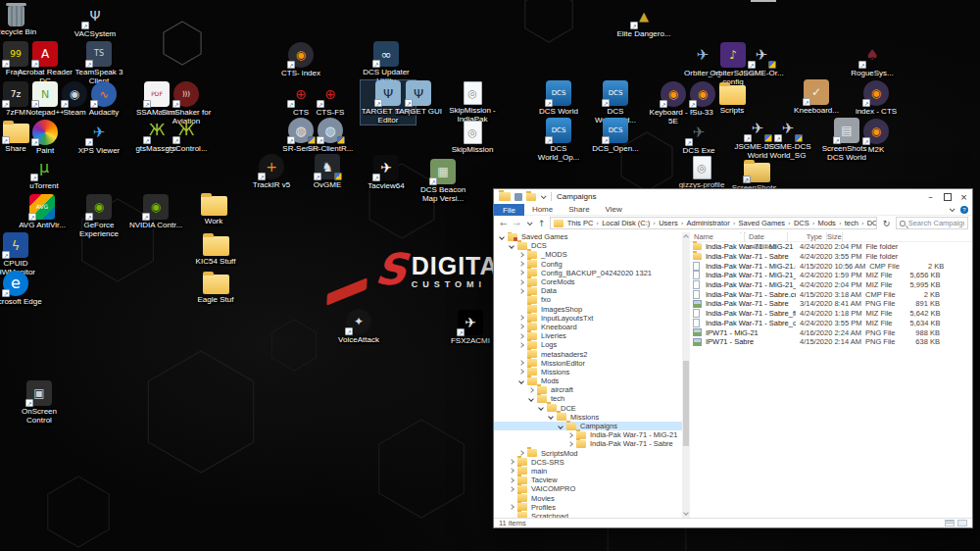  I want to click on up-button: ↑, so click(542, 224).